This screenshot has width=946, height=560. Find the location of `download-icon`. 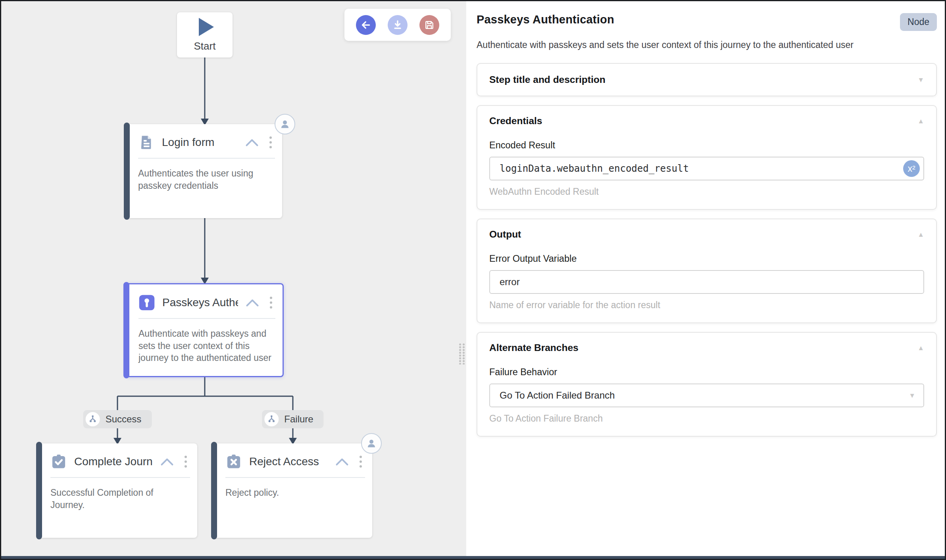

download-icon is located at coordinates (398, 25).